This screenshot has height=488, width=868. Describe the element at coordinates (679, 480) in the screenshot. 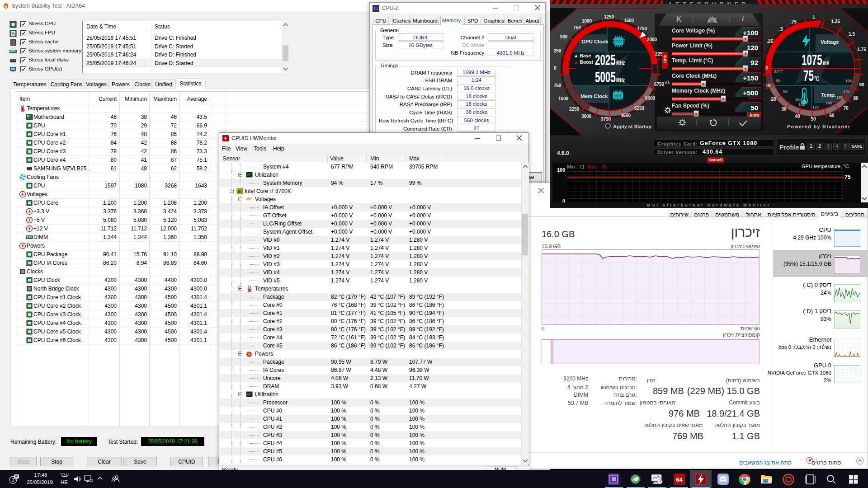

I see `svg-text: 64` at that location.